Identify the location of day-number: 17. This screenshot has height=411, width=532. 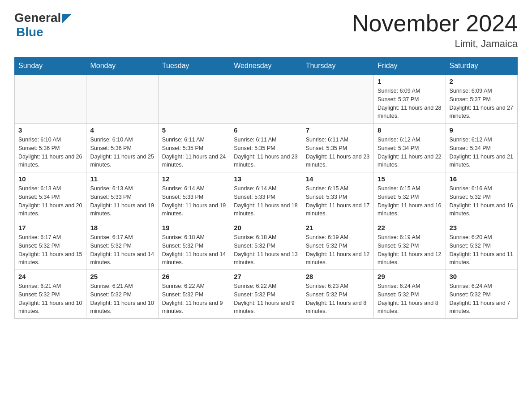
(50, 227).